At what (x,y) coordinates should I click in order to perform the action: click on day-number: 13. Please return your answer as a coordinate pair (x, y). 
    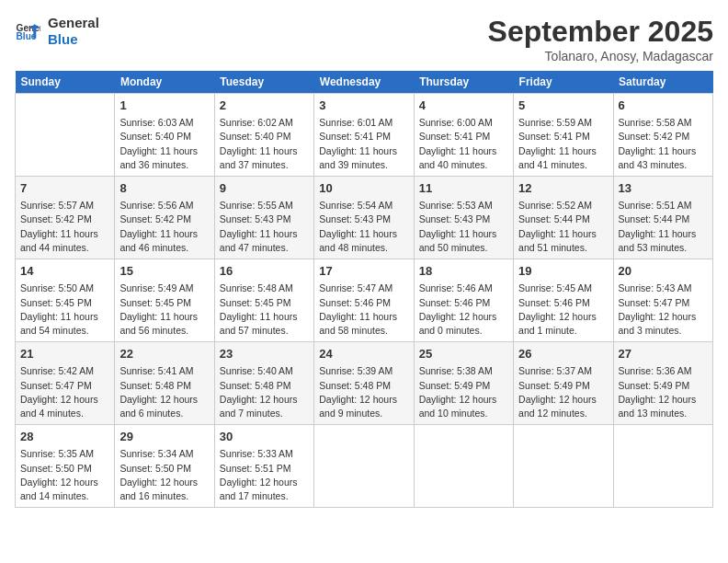
    Looking at the image, I should click on (664, 189).